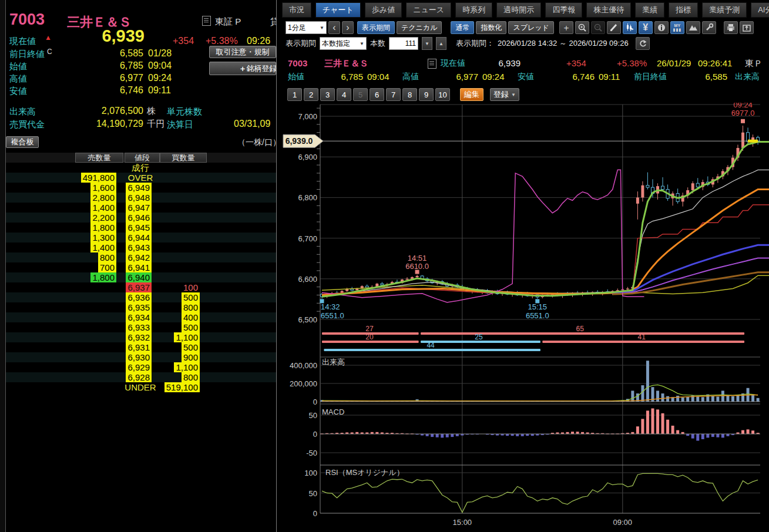  What do you see at coordinates (49, 52) in the screenshot?
I see `prev-close-flag: C` at bounding box center [49, 52].